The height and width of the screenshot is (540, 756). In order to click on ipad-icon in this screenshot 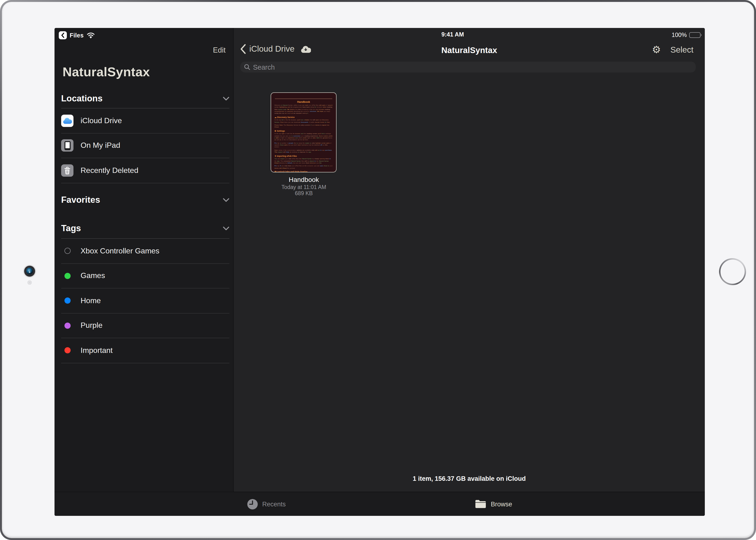, I will do `click(67, 146)`.